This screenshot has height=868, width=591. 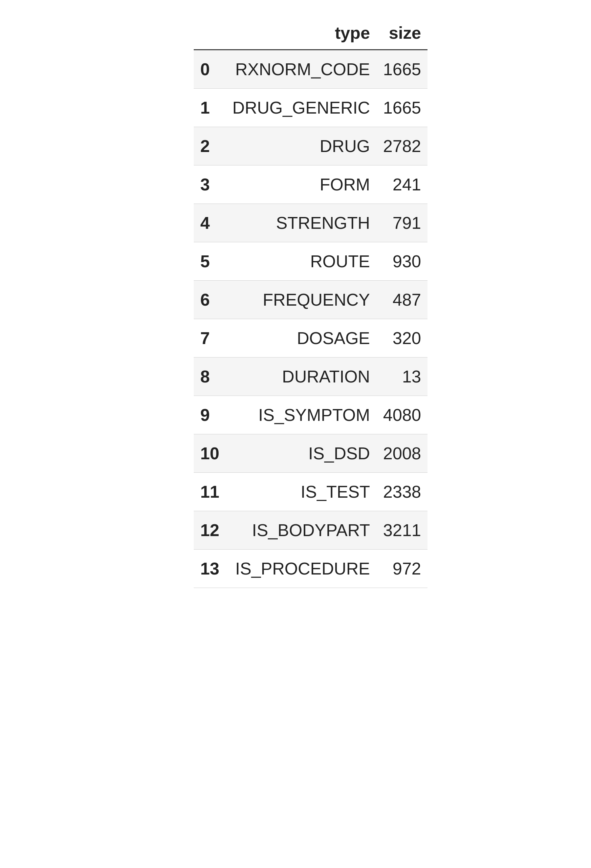 I want to click on cell-index: 6, so click(x=210, y=300).